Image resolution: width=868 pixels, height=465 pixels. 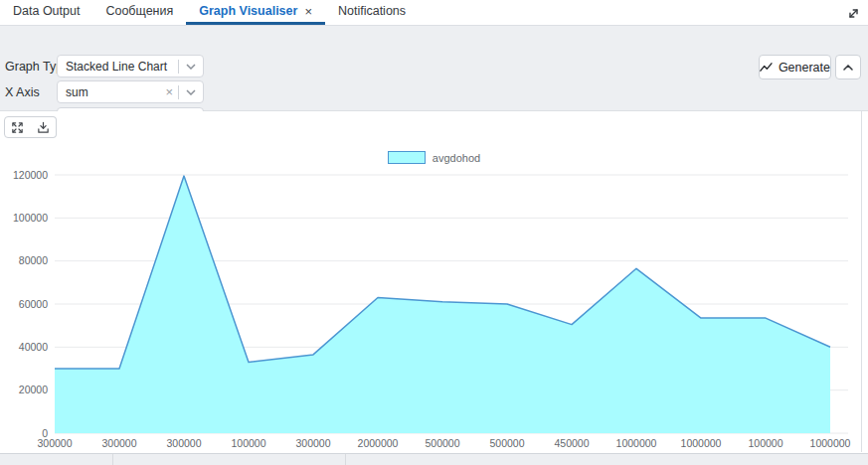 What do you see at coordinates (44, 127) in the screenshot?
I see `download-button` at bounding box center [44, 127].